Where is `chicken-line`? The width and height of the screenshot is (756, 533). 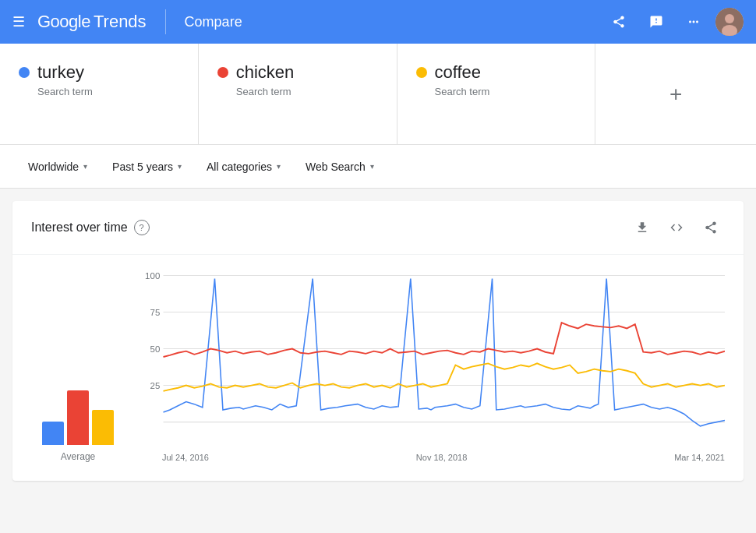 chicken-line is located at coordinates (444, 340).